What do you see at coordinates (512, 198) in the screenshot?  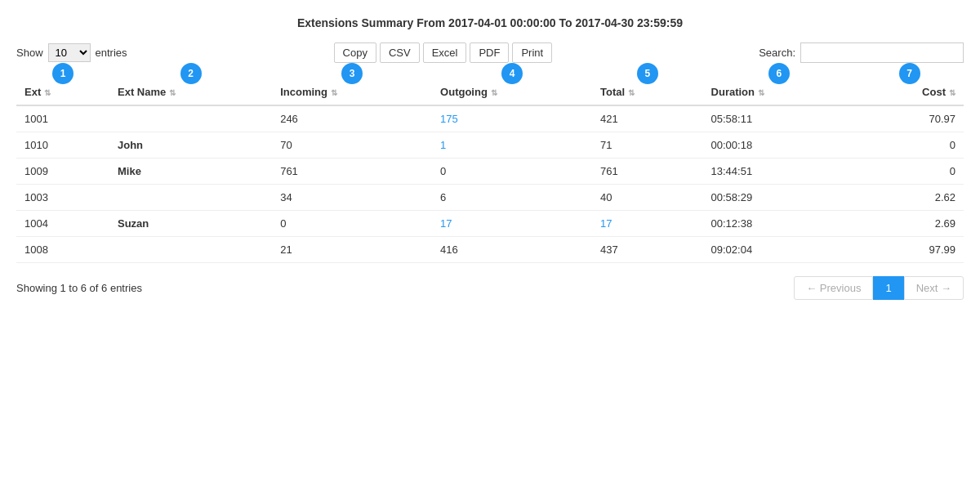 I see `cell-row3-col3: 6` at bounding box center [512, 198].